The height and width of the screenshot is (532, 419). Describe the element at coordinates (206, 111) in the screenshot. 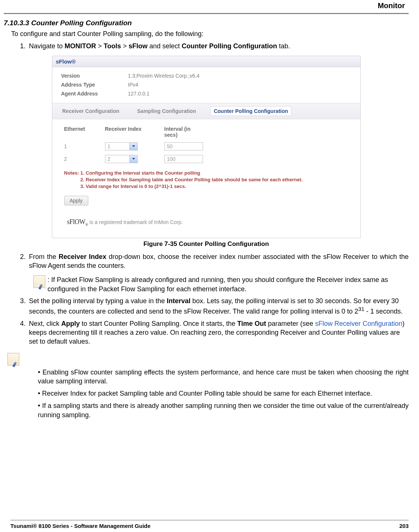

I see `panel-tabs: Receiver Configuration Sampling Configur…` at that location.